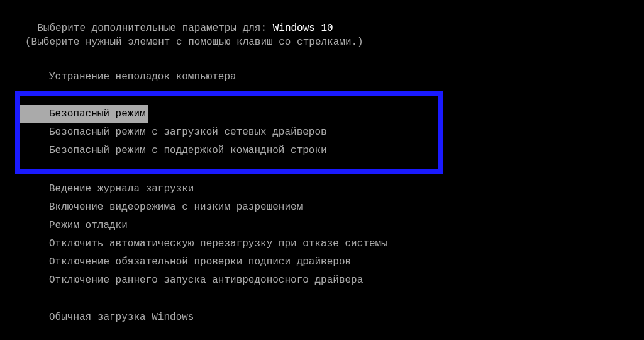 Image resolution: width=644 pixels, height=340 pixels. What do you see at coordinates (322, 208) in the screenshot?
I see `menu-item-low-res-video: Включение видеорежима с низким разрешени…` at bounding box center [322, 208].